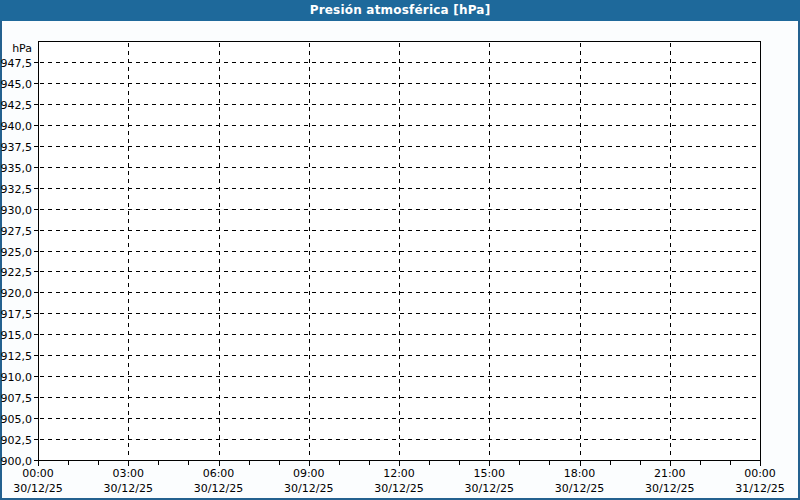 This screenshot has width=800, height=500. What do you see at coordinates (17, 272) in the screenshot?
I see `y-axis-tick-label: 922,5` at bounding box center [17, 272].